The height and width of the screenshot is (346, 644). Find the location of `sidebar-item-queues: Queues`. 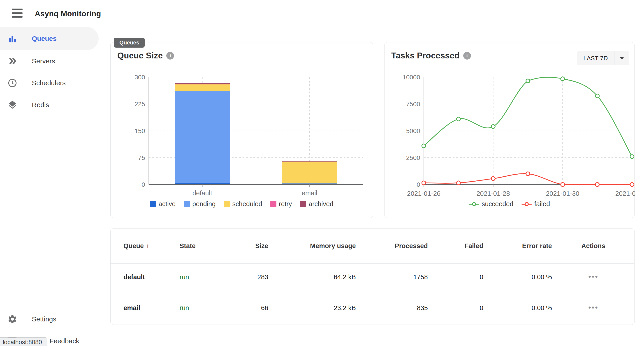

sidebar-item-queues: Queues is located at coordinates (49, 38).